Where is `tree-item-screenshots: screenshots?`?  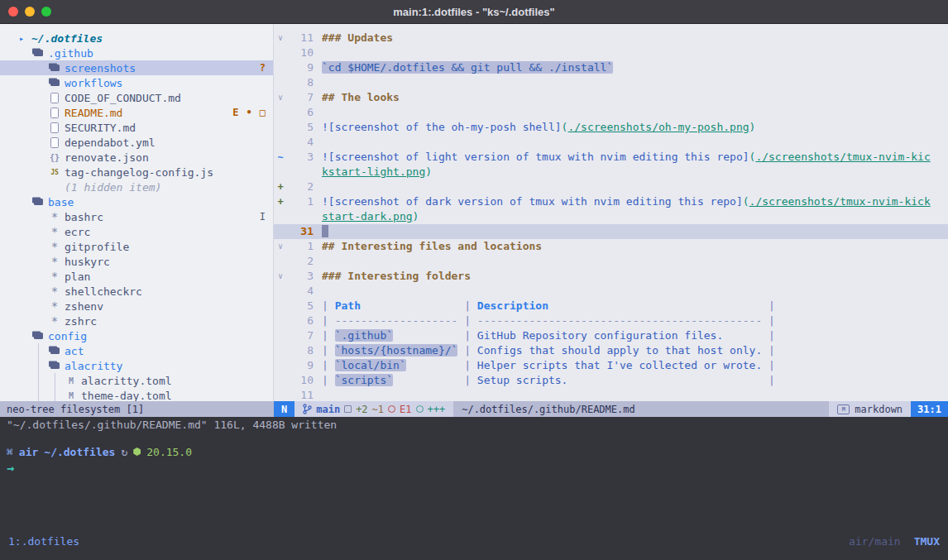
tree-item-screenshots: screenshots? is located at coordinates (136, 68).